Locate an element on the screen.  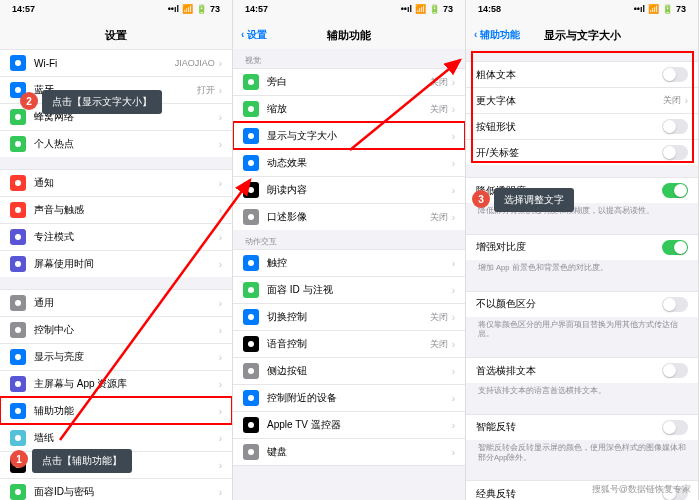
row-label: 控制中心 is located at coordinates (126, 330).